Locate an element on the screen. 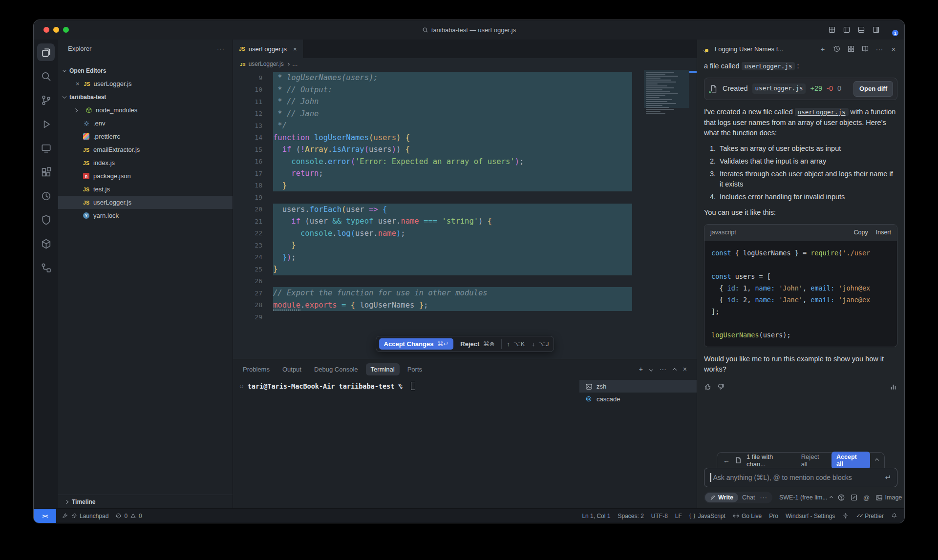  return-icon: ↵ is located at coordinates (888, 477).